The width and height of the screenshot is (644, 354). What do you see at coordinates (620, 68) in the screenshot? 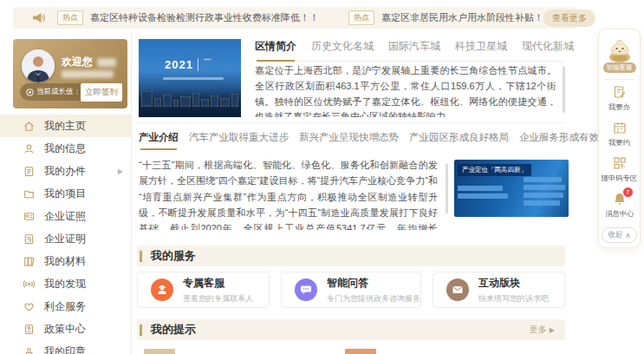
I see `mascot-label: 智能客服` at bounding box center [620, 68].